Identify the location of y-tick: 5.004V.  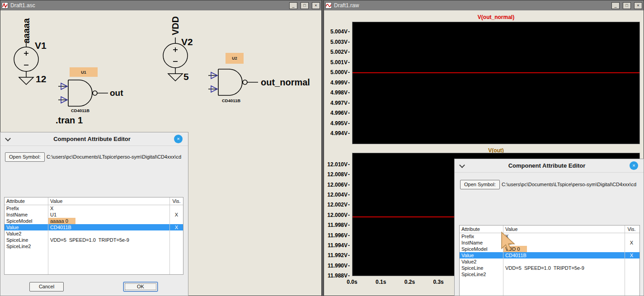
(340, 32).